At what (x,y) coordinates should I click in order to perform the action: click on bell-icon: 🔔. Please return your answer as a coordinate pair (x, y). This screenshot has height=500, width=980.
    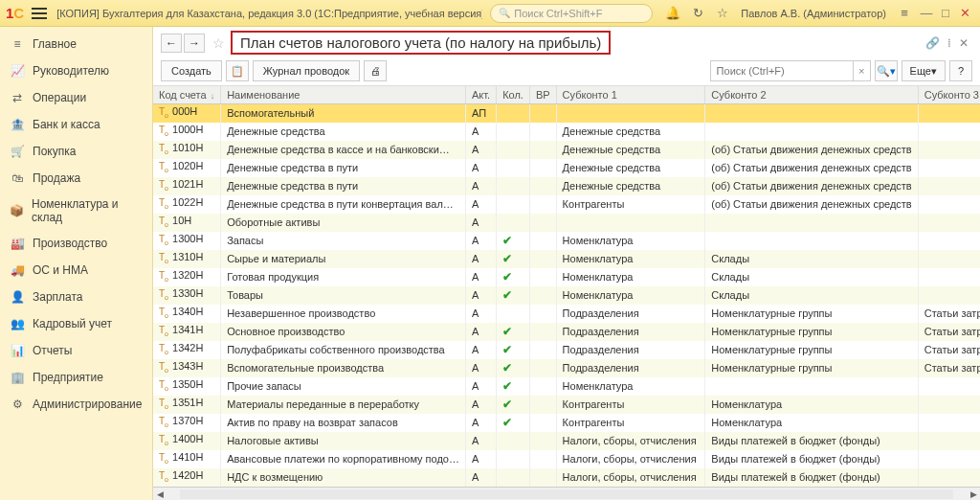
    Looking at the image, I should click on (673, 13).